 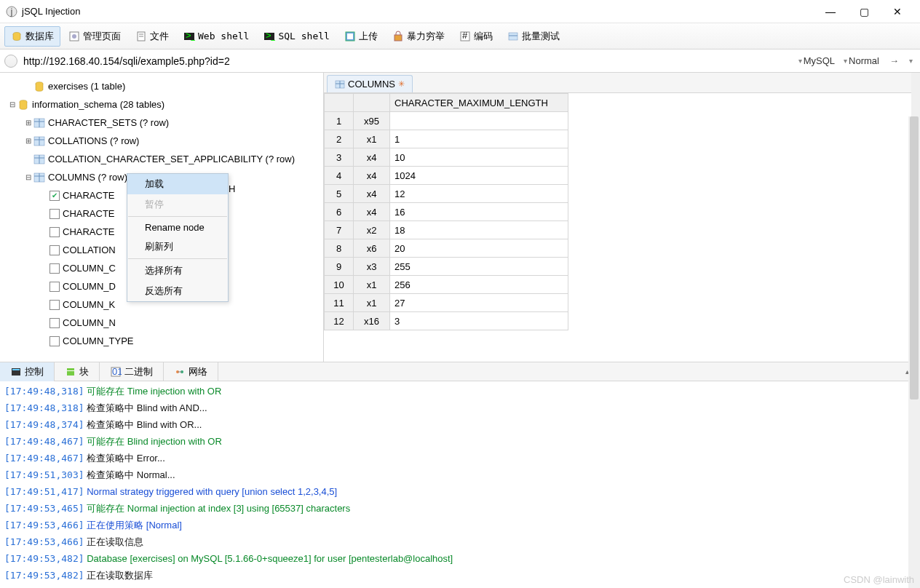 What do you see at coordinates (23, 105) in the screenshot?
I see `database-icon` at bounding box center [23, 105].